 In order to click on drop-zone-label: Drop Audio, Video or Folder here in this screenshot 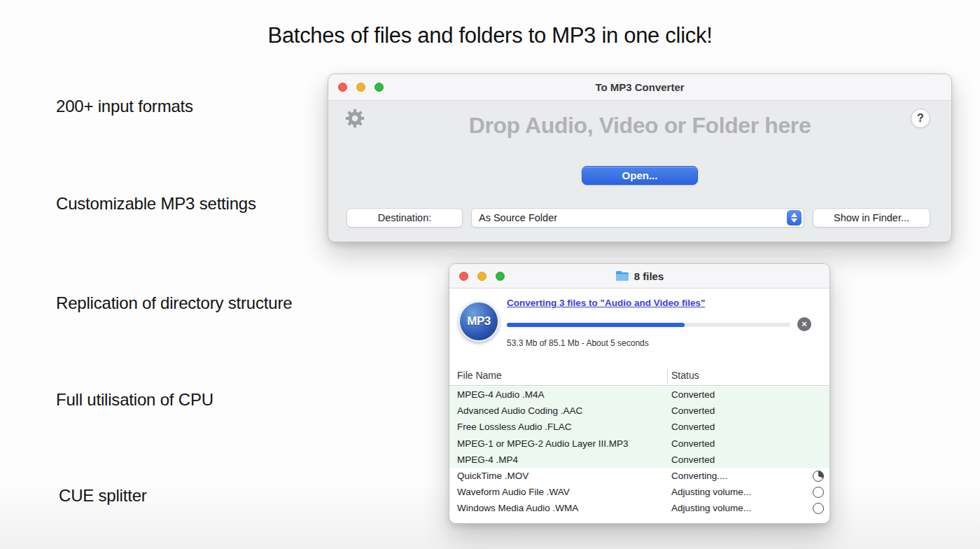, I will do `click(640, 120)`.